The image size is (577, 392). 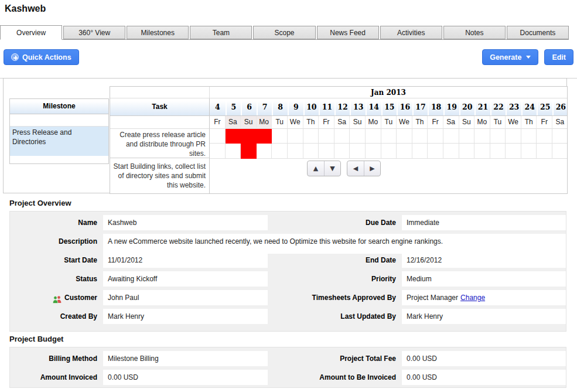 What do you see at coordinates (467, 107) in the screenshot?
I see `day-number: 20` at bounding box center [467, 107].